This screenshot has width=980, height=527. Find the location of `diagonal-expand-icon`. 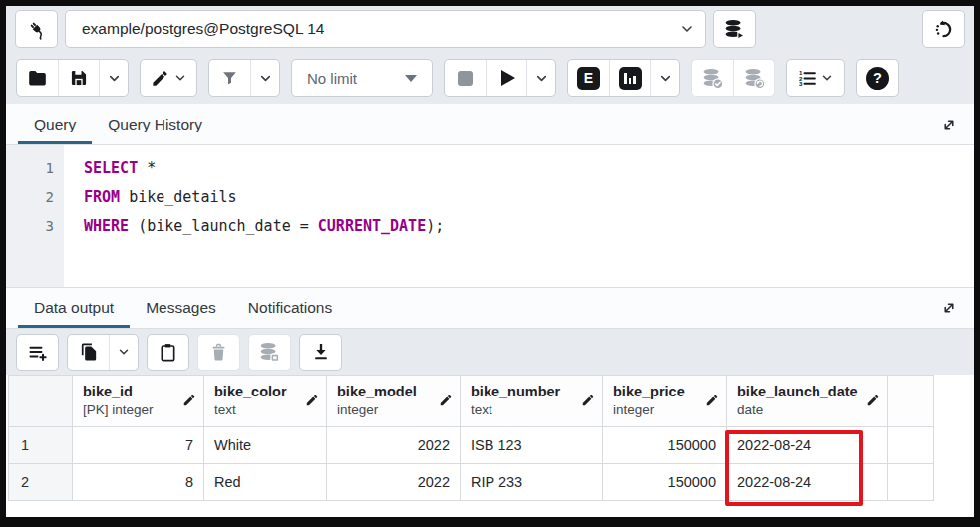

diagonal-expand-icon is located at coordinates (949, 308).